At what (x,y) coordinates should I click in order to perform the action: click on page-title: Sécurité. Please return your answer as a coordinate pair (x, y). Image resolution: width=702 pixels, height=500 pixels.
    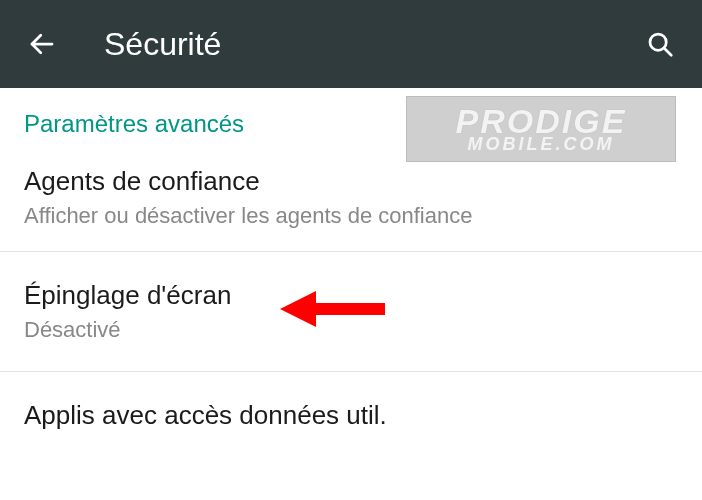
    Looking at the image, I should click on (371, 44).